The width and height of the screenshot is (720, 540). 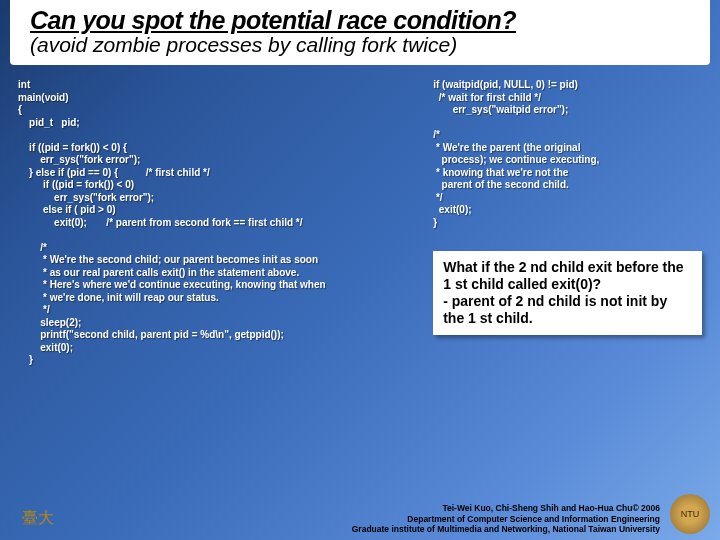 What do you see at coordinates (690, 514) in the screenshot?
I see `university-seal-right: NTU` at bounding box center [690, 514].